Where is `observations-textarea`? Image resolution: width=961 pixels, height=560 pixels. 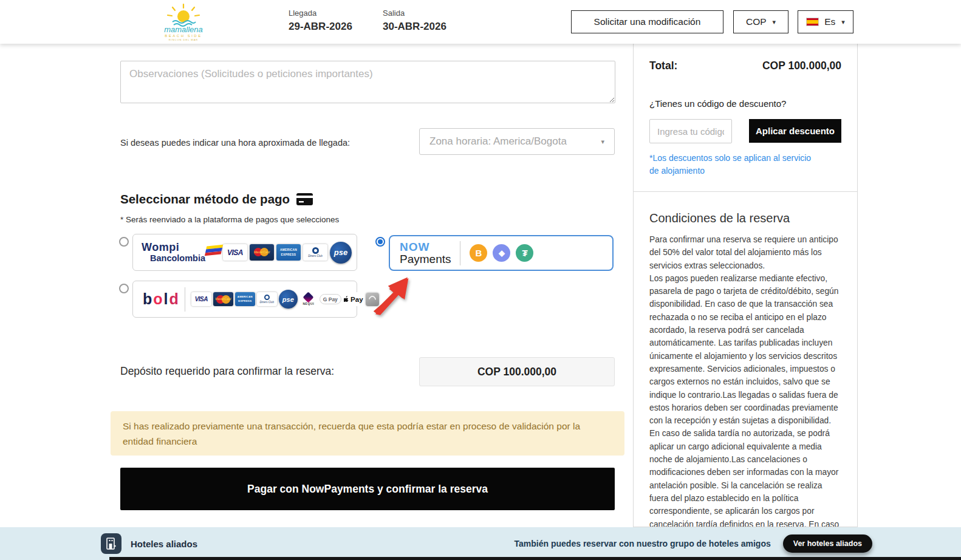
observations-textarea is located at coordinates (368, 82).